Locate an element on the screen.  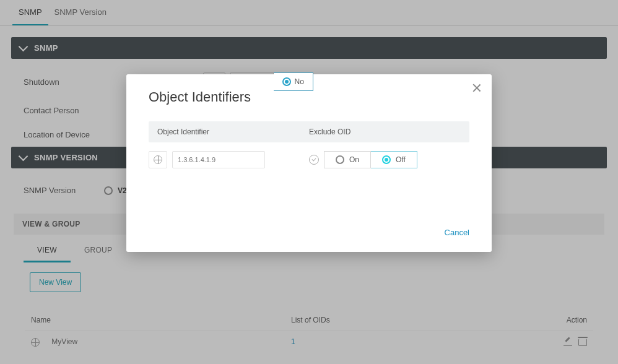
globe-button is located at coordinates (158, 160).